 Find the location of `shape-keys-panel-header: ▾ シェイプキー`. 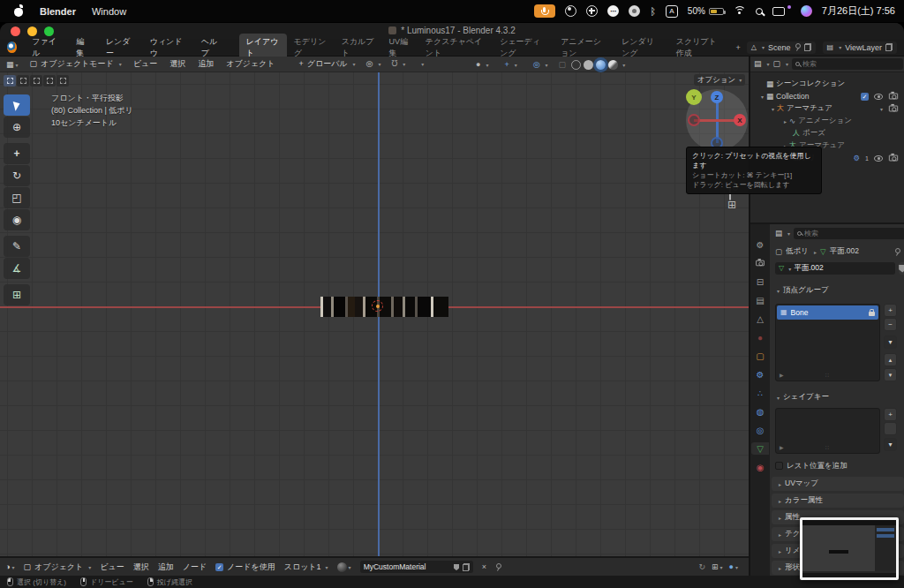

shape-keys-panel-header: ▾ シェイプキー is located at coordinates (837, 397).